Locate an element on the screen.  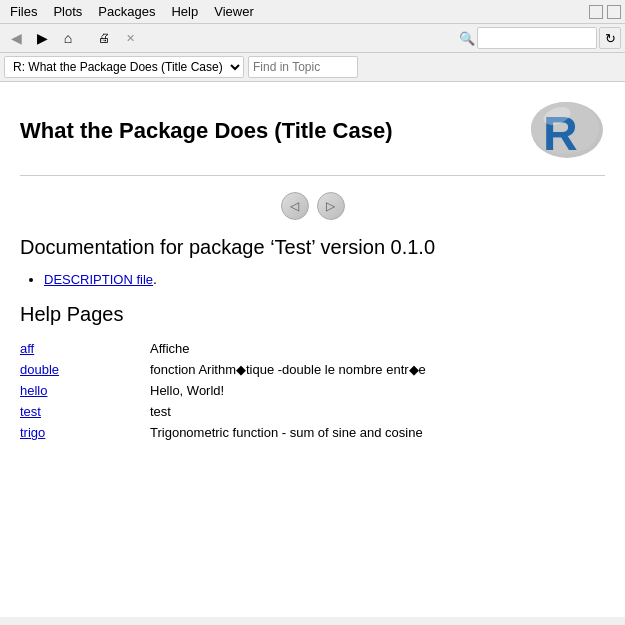
page-title: What the Package Does (Title Case) is located at coordinates (206, 131).